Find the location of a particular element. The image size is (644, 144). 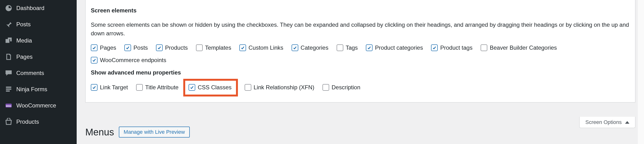

checkbox-label: Categories is located at coordinates (314, 48).